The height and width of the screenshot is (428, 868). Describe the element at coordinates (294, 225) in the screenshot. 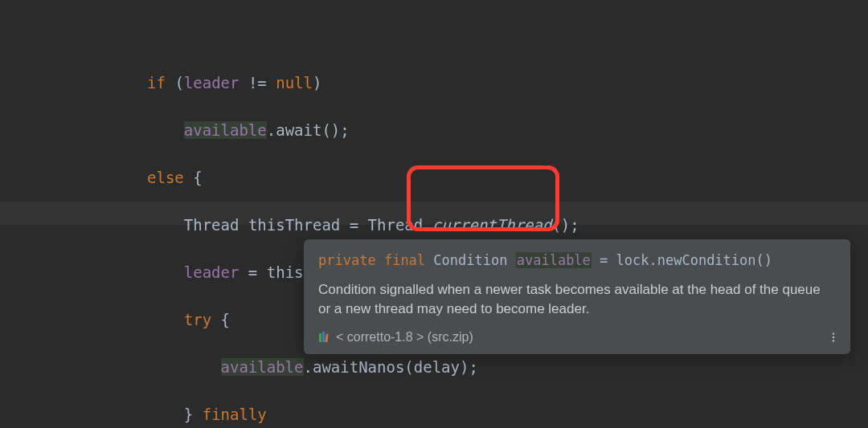

I see `var-thisThread: thisThread` at that location.